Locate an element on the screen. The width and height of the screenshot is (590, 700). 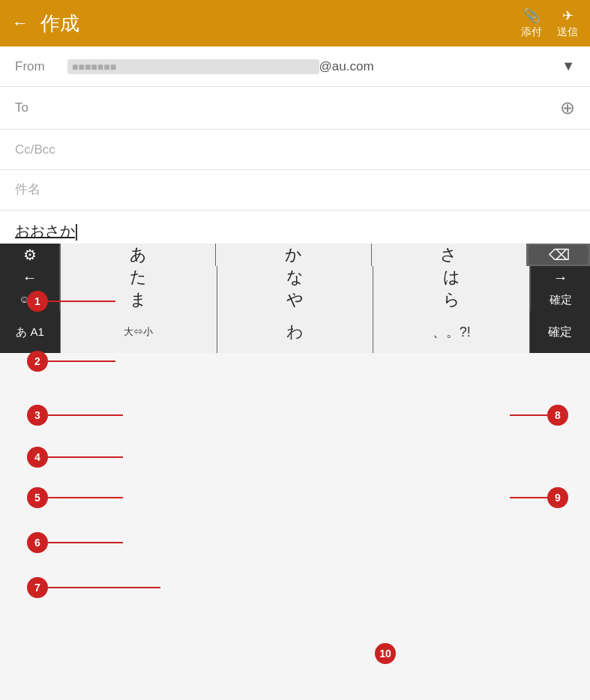
body-underline-text: おおさか is located at coordinates (45, 231).